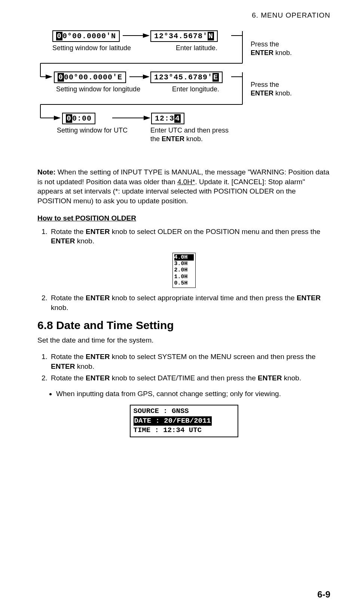 The width and height of the screenshot is (364, 611). Describe the element at coordinates (324, 595) in the screenshot. I see `page-number: 6-9` at that location.